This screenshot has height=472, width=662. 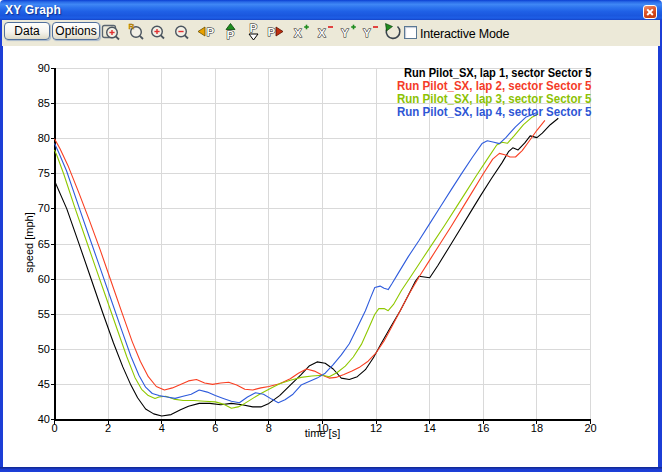 What do you see at coordinates (29, 242) in the screenshot?
I see `svg-text: speed [mph]` at bounding box center [29, 242].